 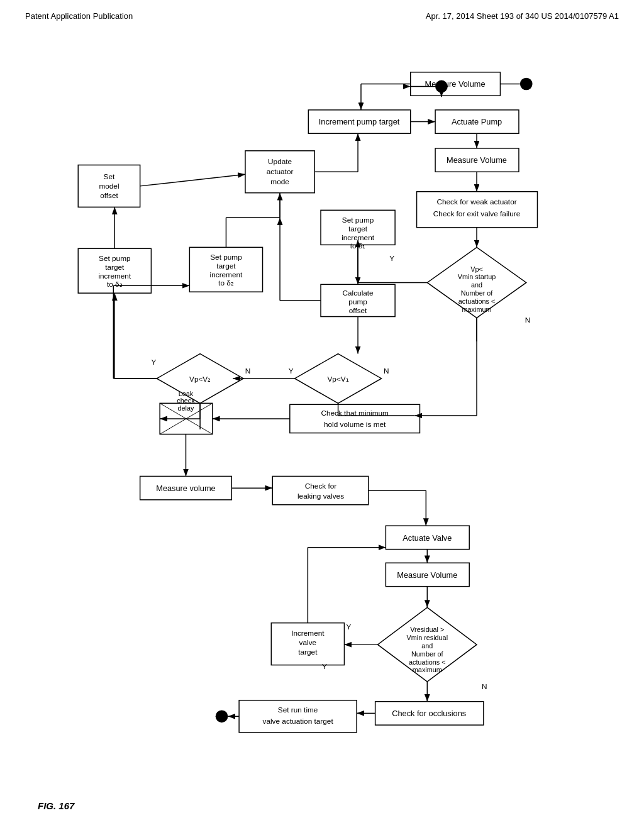 What do you see at coordinates (338, 379) in the screenshot?
I see `diamond-v1-label: Vp<V₁` at bounding box center [338, 379].